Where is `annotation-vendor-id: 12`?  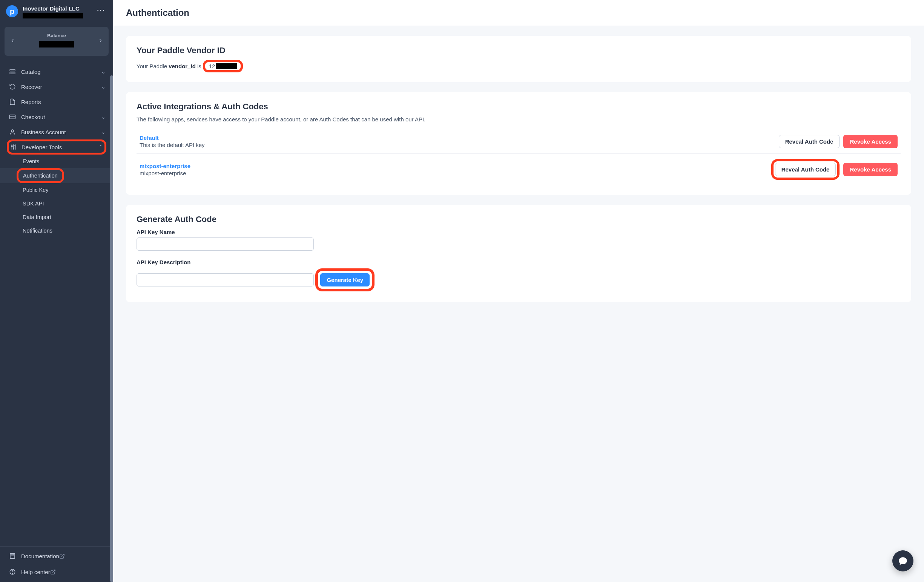
annotation-vendor-id: 12 is located at coordinates (223, 66).